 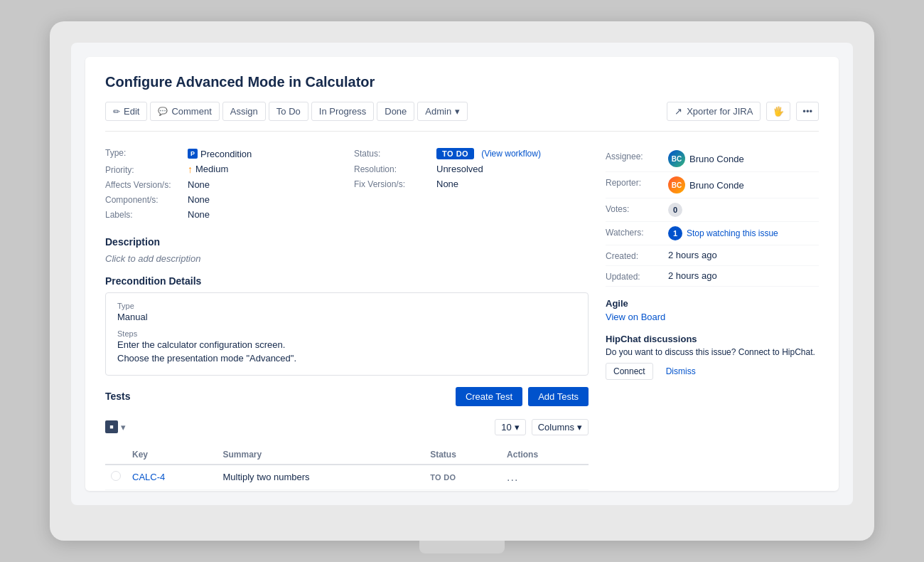 What do you see at coordinates (559, 397) in the screenshot?
I see `add-tests-button: Add Tests` at bounding box center [559, 397].